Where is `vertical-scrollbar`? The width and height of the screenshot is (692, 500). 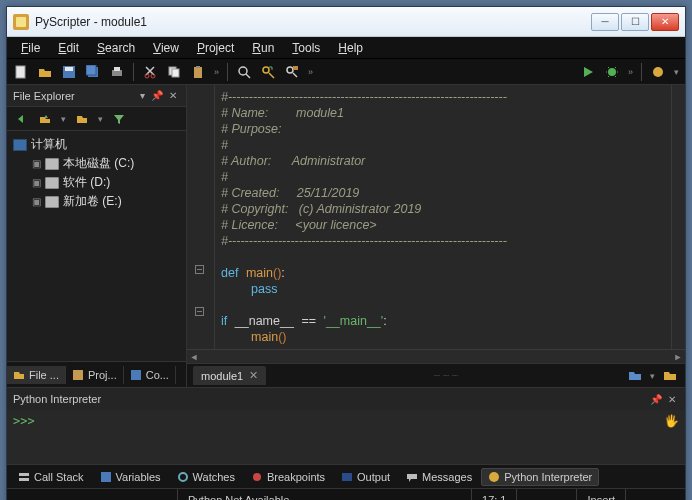
vertical-scrollbar is located at coordinates (678, 217).